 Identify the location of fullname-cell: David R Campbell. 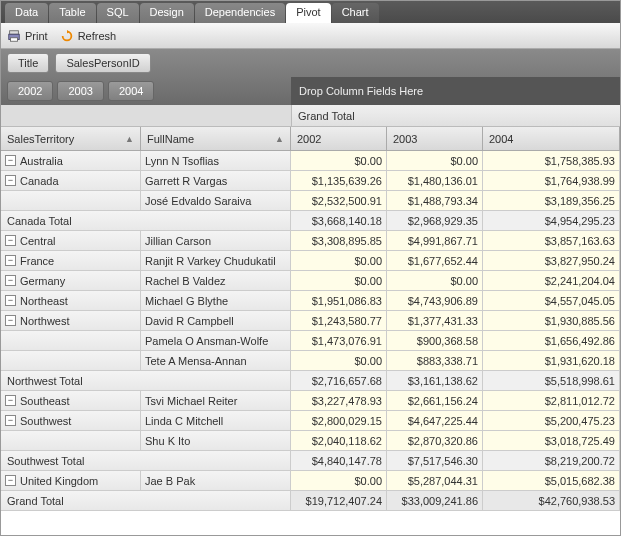
(216, 321).